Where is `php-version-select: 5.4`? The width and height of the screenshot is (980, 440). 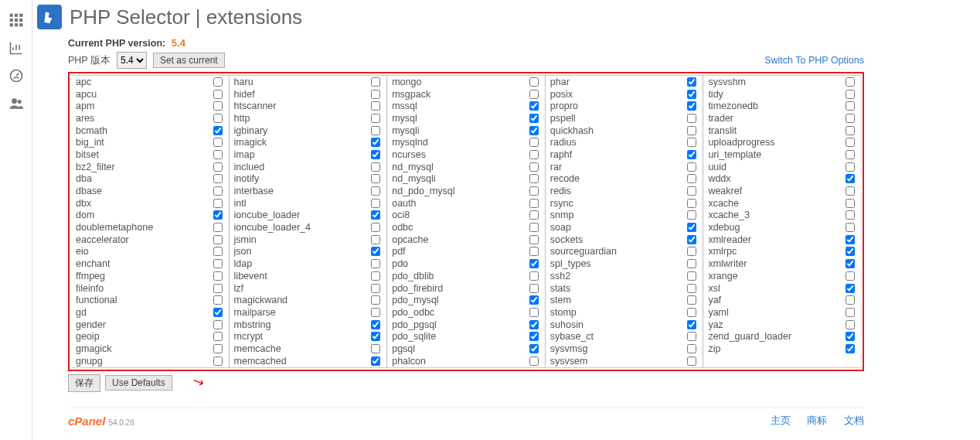
php-version-select: 5.4 is located at coordinates (131, 60).